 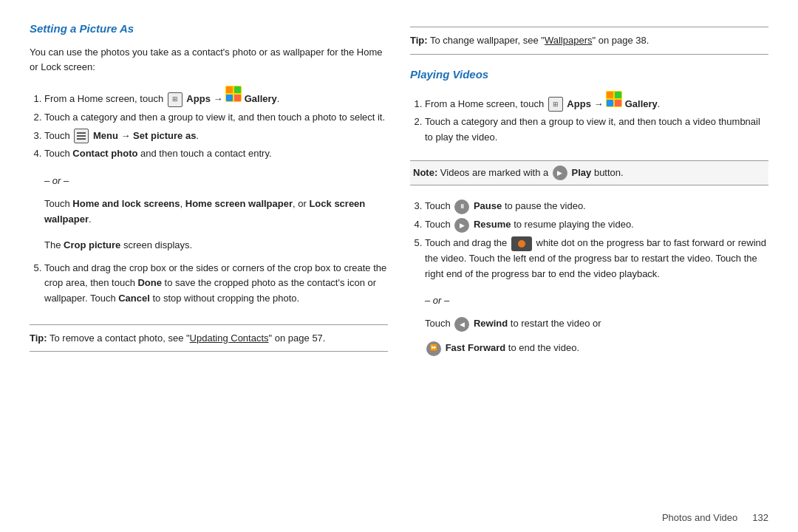 What do you see at coordinates (208, 126) in the screenshot?
I see `left-steps-list: From a Home screen, touch ⊞ Apps → Galle…` at bounding box center [208, 126].